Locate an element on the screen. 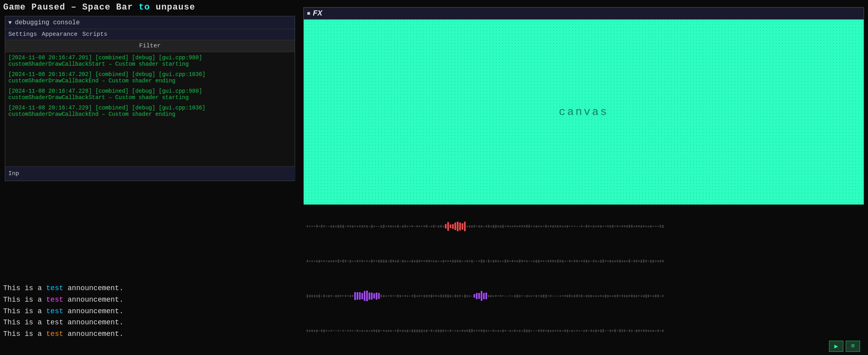 This screenshot has height=355, width=868. log-entry: [2024-11-08 20:16:47.201] [combined] [de… is located at coordinates (150, 61).